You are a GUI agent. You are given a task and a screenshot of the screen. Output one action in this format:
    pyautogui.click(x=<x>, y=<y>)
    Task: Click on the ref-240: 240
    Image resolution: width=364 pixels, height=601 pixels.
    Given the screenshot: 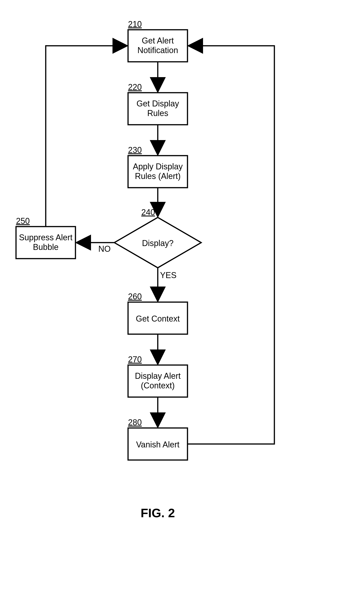 What is the action you would take?
    pyautogui.click(x=148, y=212)
    